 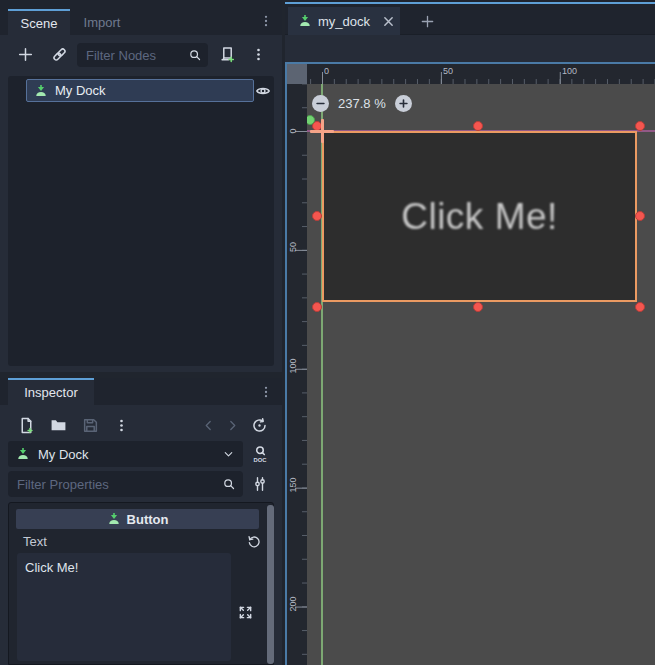 I want to click on folder-icon, so click(x=58, y=426).